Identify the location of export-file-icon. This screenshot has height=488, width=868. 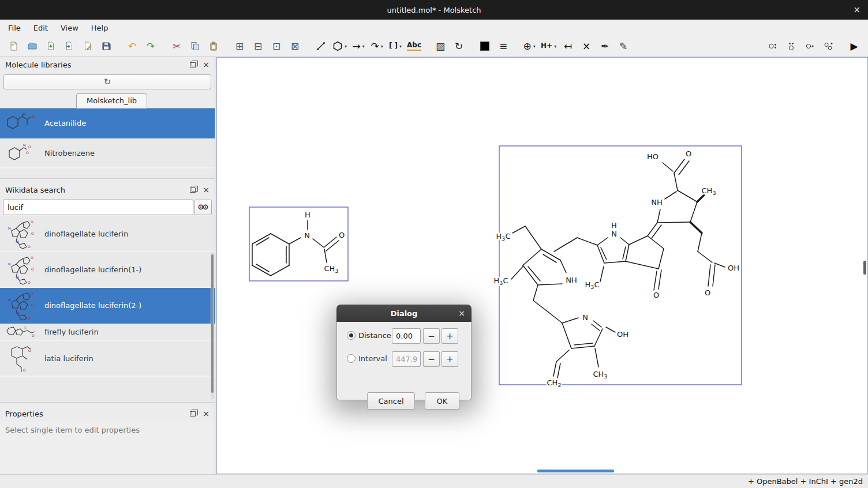
(88, 46).